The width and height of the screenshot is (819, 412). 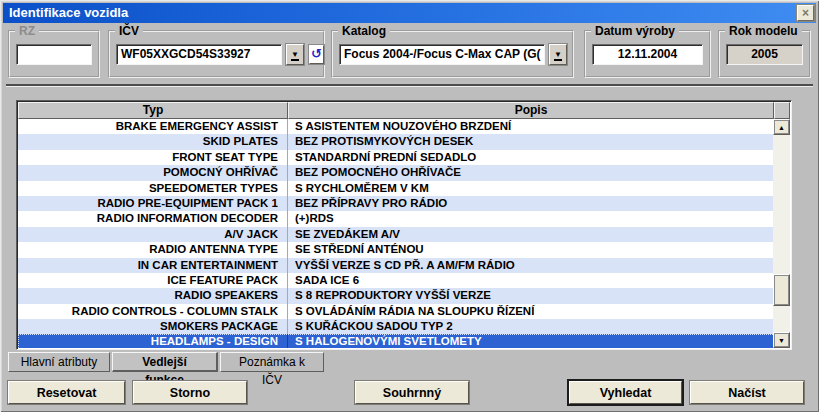 What do you see at coordinates (532, 204) in the screenshot?
I see `table-cell-popis: BEZ PŘÍPRAVY PRO RÁDIO` at bounding box center [532, 204].